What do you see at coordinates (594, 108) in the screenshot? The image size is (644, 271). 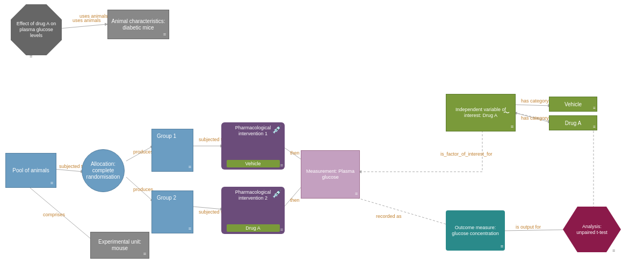 I see `vehicle-doc-icon: ≡` at bounding box center [594, 108].